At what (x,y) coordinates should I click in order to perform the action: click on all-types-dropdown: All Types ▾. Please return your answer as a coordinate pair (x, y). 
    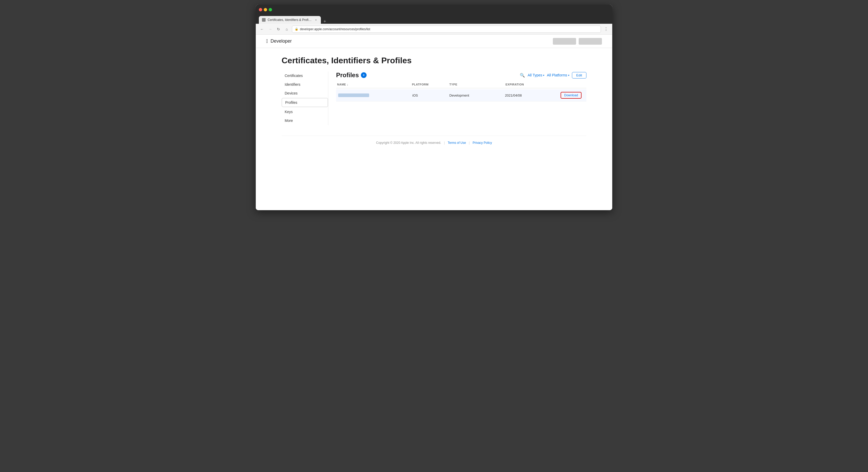
    Looking at the image, I should click on (536, 75).